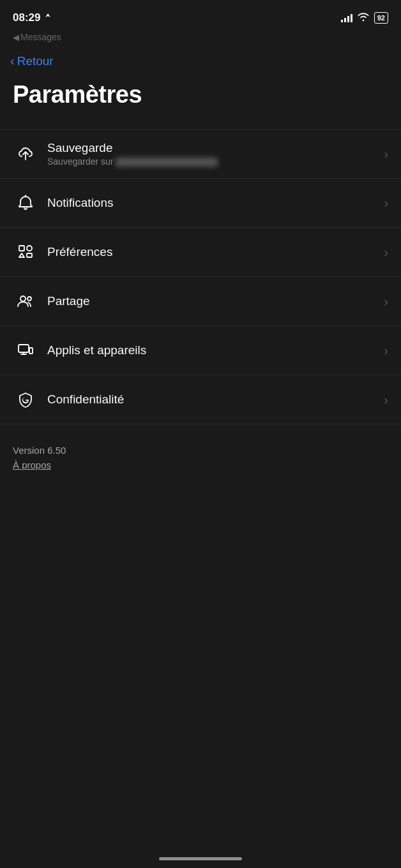 This screenshot has height=868, width=401. Describe the element at coordinates (216, 350) in the screenshot. I see `menu-text-applis: Applis et appareils` at that location.